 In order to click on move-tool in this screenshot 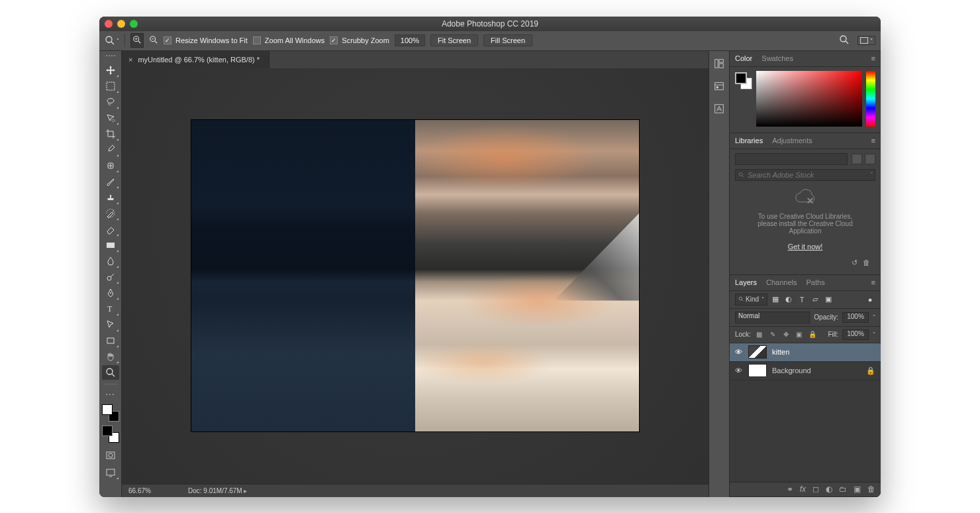, I will do `click(111, 70)`.